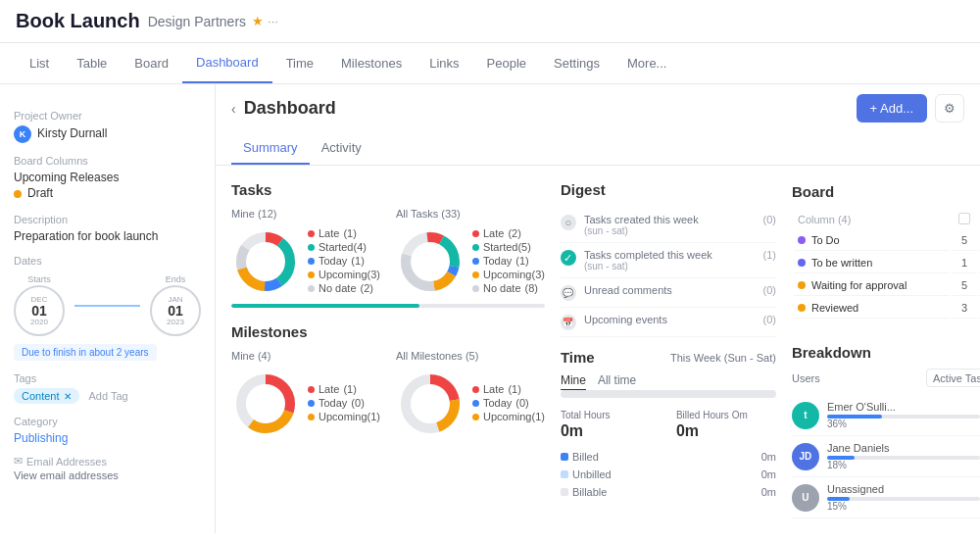 This screenshot has width=980, height=542. What do you see at coordinates (617, 382) in the screenshot?
I see `time-tab-all: All time` at bounding box center [617, 382].